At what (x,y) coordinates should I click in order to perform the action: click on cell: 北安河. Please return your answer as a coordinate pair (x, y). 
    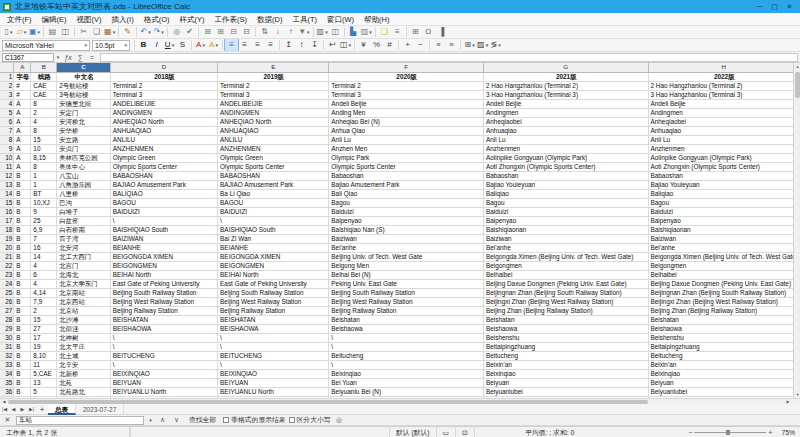
    Looking at the image, I should click on (84, 248).